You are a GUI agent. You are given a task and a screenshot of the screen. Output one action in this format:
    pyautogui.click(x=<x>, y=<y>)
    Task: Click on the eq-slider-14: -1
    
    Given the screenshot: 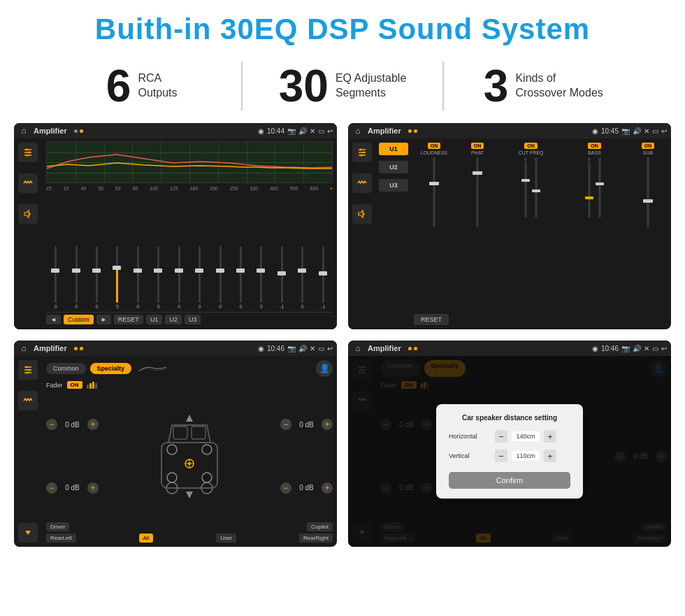 What is the action you would take?
    pyautogui.click(x=323, y=278)
    